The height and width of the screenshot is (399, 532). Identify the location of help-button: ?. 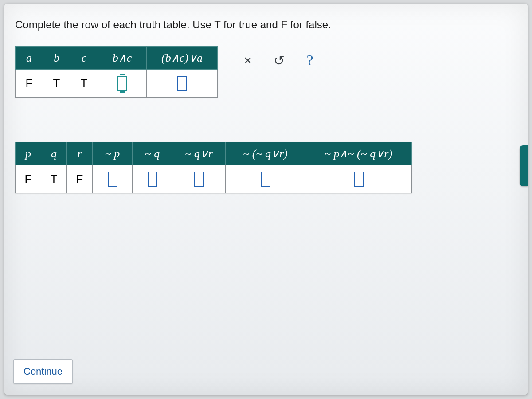
(310, 60).